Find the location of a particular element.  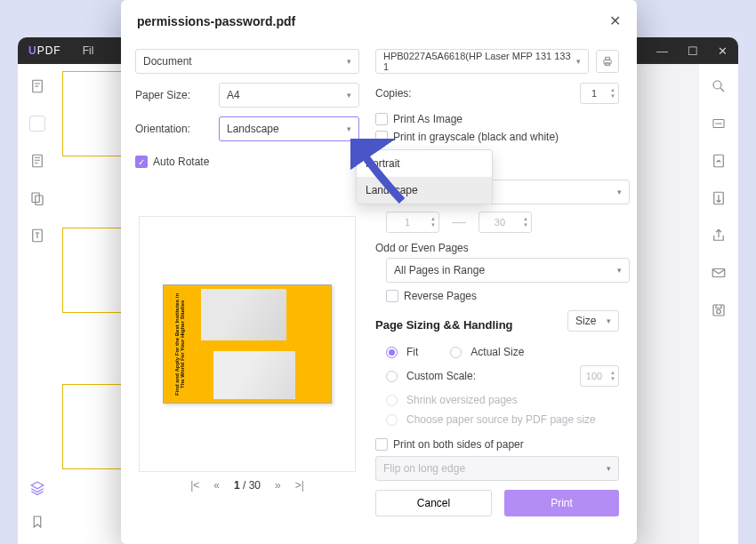

close-icon: ✕ is located at coordinates (615, 21).